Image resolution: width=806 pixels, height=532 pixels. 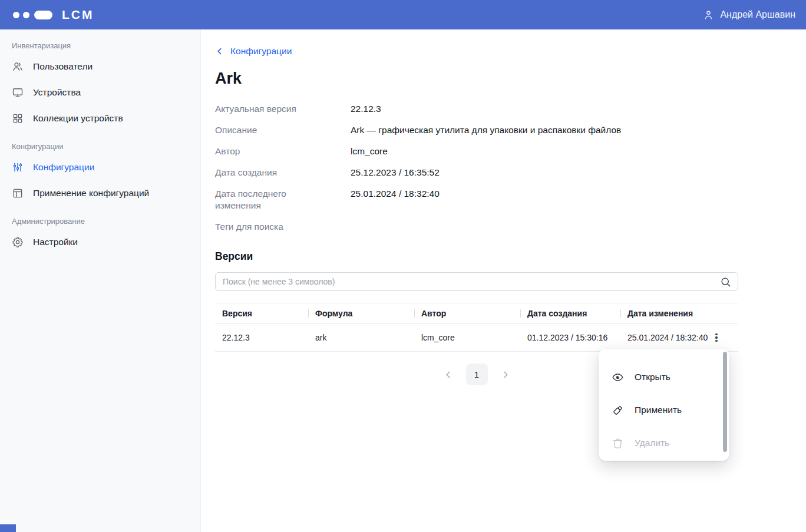 What do you see at coordinates (100, 145) in the screenshot?
I see `section-label: Конфигурации` at bounding box center [100, 145].